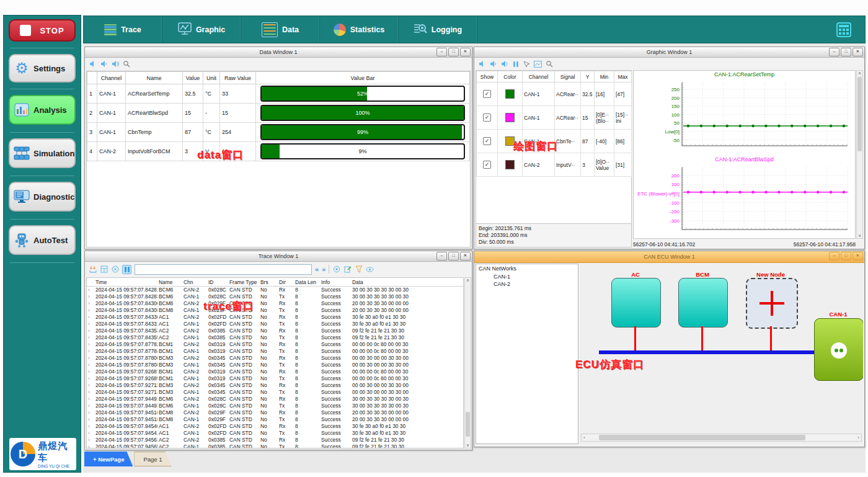  I want to click on toolbar-logging-button: Logging, so click(438, 30).